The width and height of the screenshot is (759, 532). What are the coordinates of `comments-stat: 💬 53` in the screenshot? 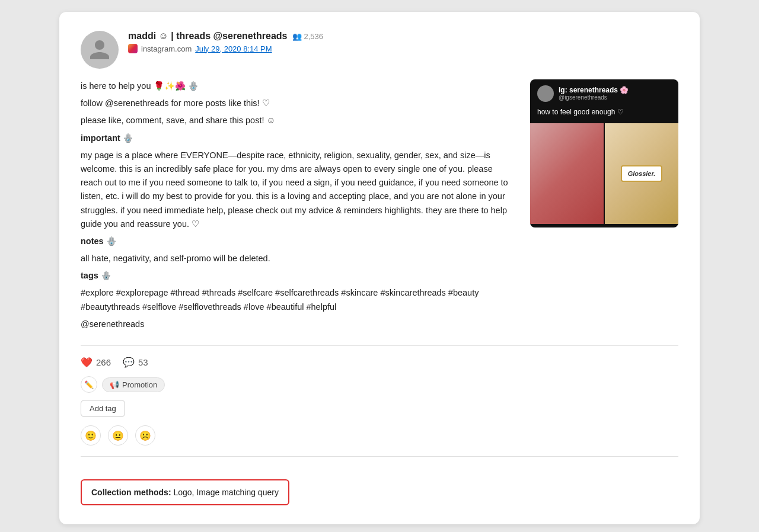 It's located at (135, 363).